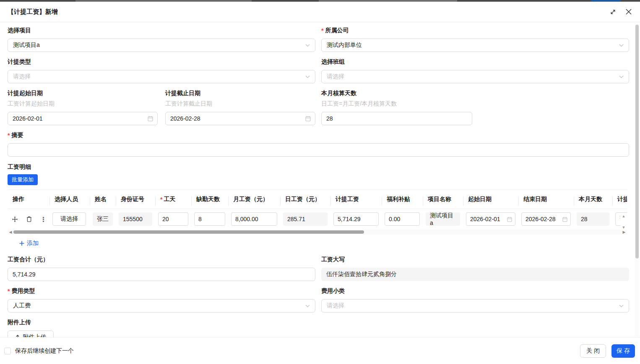 The width and height of the screenshot is (640, 364). What do you see at coordinates (240, 119) in the screenshot?
I see `accrual-end-date-picker: 2026-02-28` at bounding box center [240, 119].